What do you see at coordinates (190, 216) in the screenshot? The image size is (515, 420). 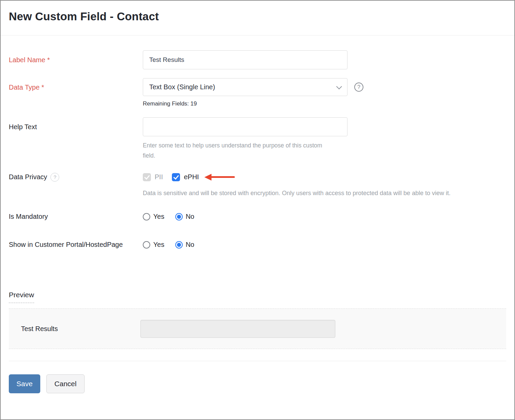 I see `is-mandatory-no-label: No` at bounding box center [190, 216].